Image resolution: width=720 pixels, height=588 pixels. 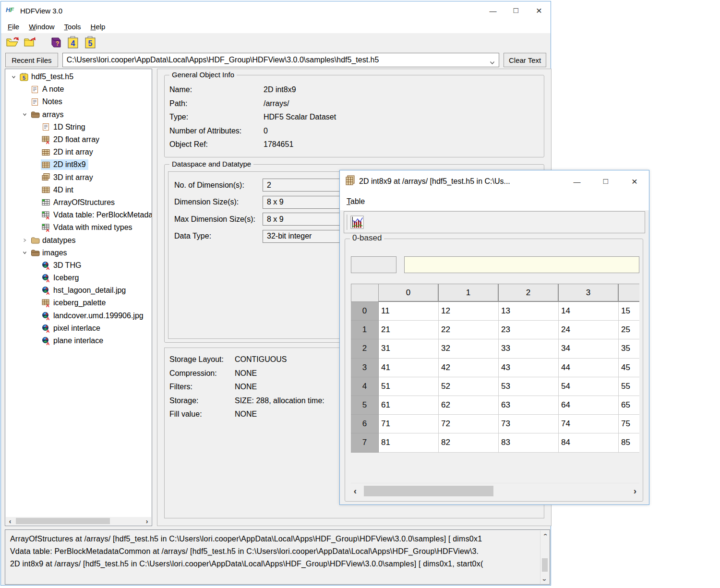 What do you see at coordinates (98, 27) in the screenshot?
I see `menu-help: Help` at bounding box center [98, 27].